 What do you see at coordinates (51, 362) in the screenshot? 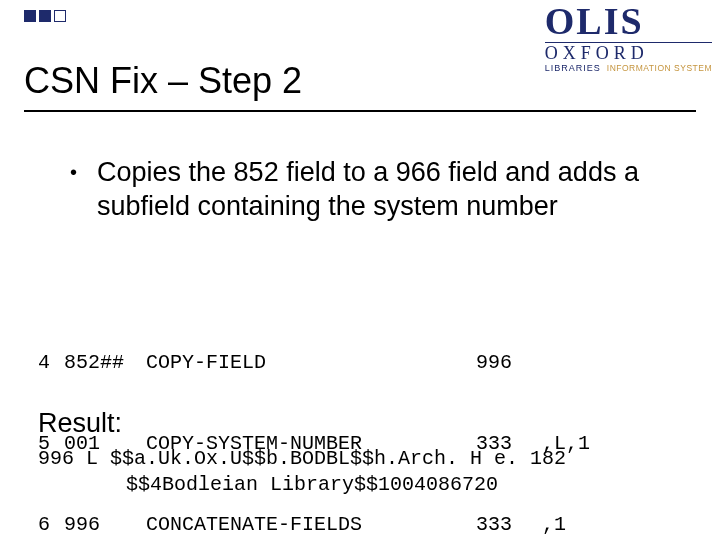
I see `code-index: 4` at bounding box center [51, 362].